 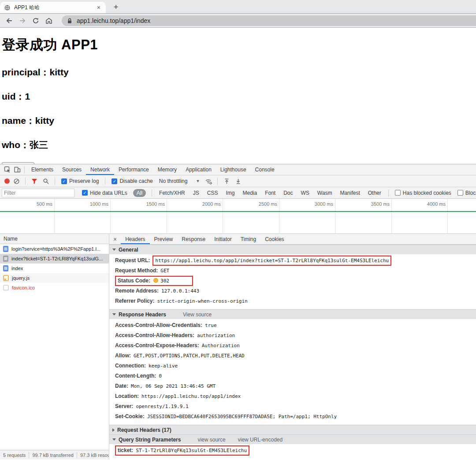 I want to click on field-name: name：kitty, so click(x=239, y=121).